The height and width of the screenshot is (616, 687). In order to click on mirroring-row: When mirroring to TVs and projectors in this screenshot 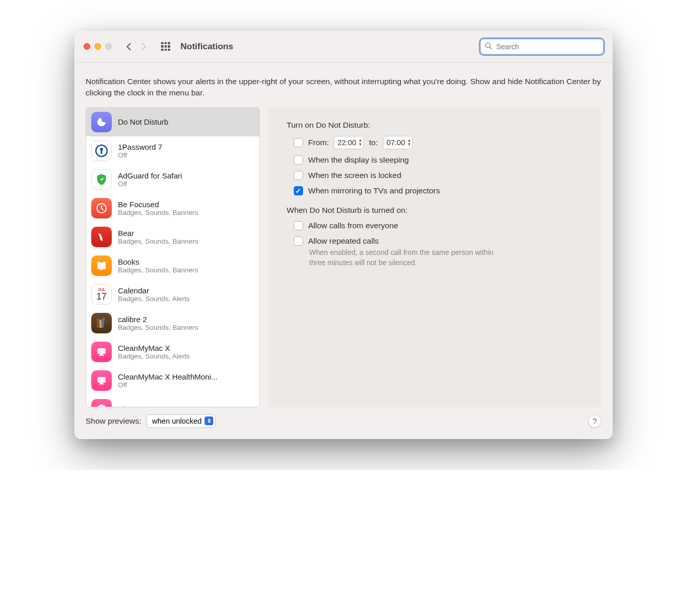, I will do `click(448, 191)`.